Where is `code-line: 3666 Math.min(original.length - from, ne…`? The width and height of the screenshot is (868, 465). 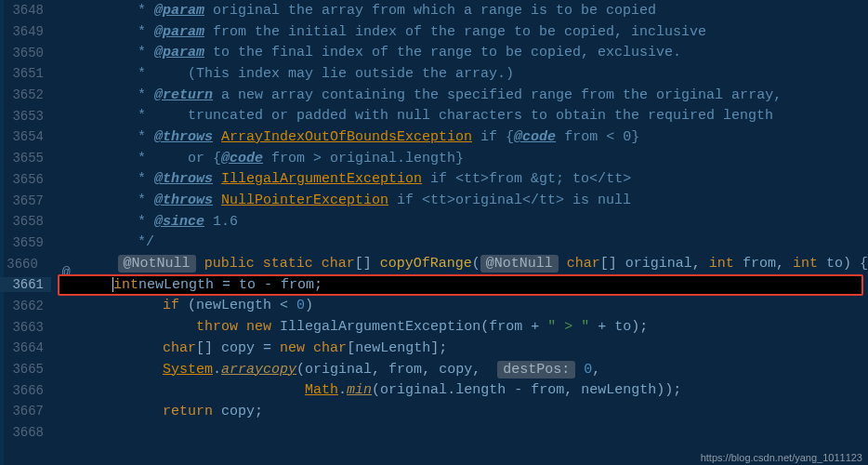
code-line: 3666 Math.min(original.length - from, ne… is located at coordinates (434, 391).